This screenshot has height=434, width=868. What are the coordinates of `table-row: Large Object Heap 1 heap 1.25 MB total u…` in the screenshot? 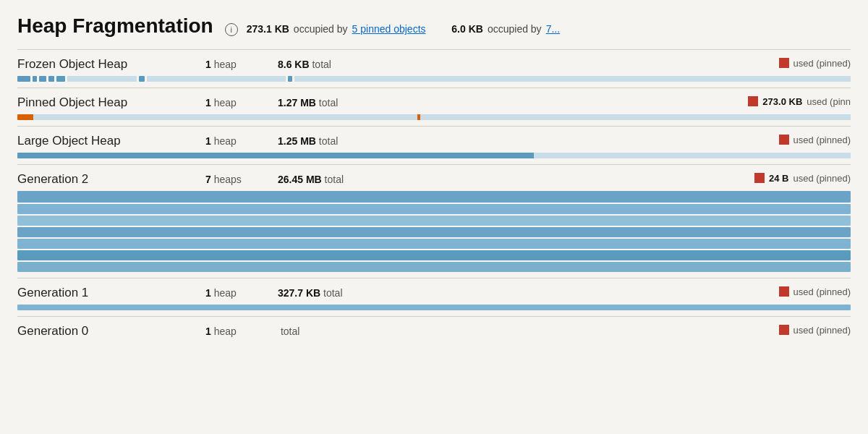 It's located at (434, 145).